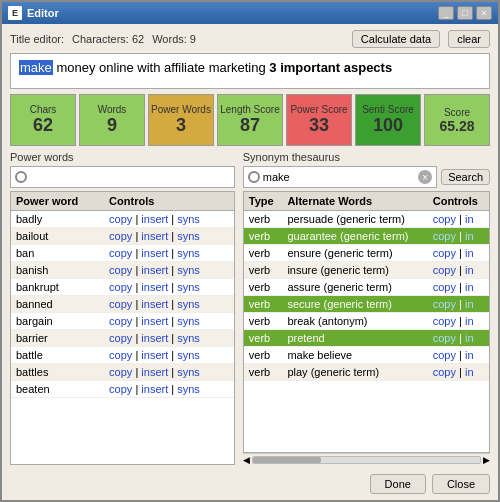 Image resolution: width=500 pixels, height=502 pixels. I want to click on scroll-left-arrow: ◀, so click(246, 460).